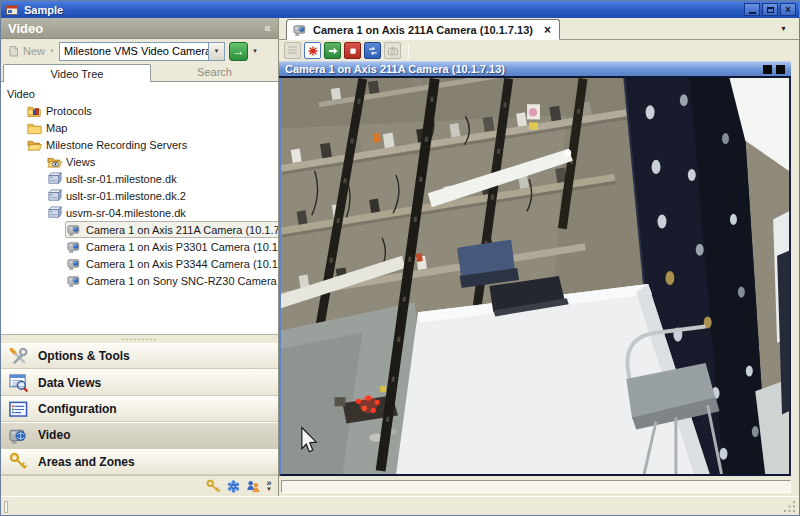  Describe the element at coordinates (18, 356) in the screenshot. I see `tools-icon` at that location.